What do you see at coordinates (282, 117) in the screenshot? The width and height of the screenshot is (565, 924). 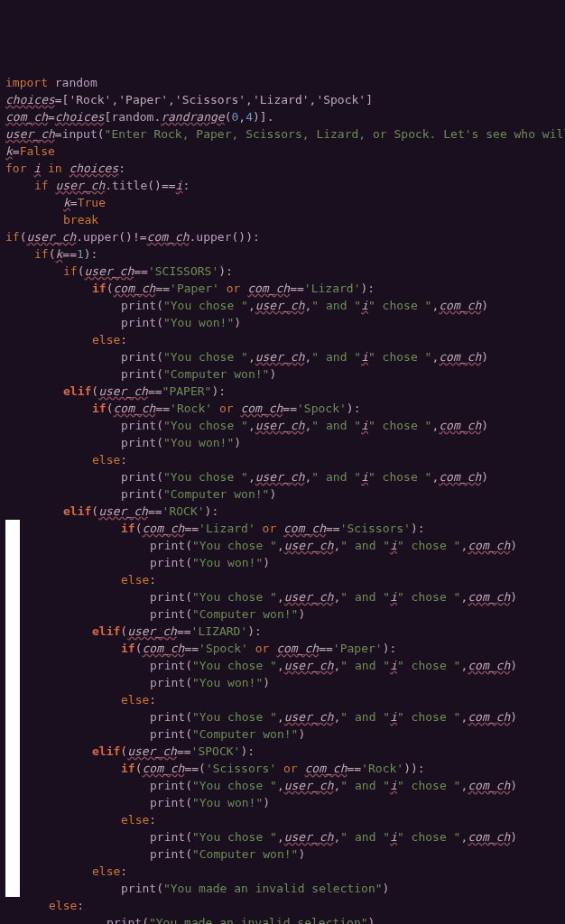 I see `code-line: com_ch=choices[random.randrange(0,4)].` at bounding box center [282, 117].